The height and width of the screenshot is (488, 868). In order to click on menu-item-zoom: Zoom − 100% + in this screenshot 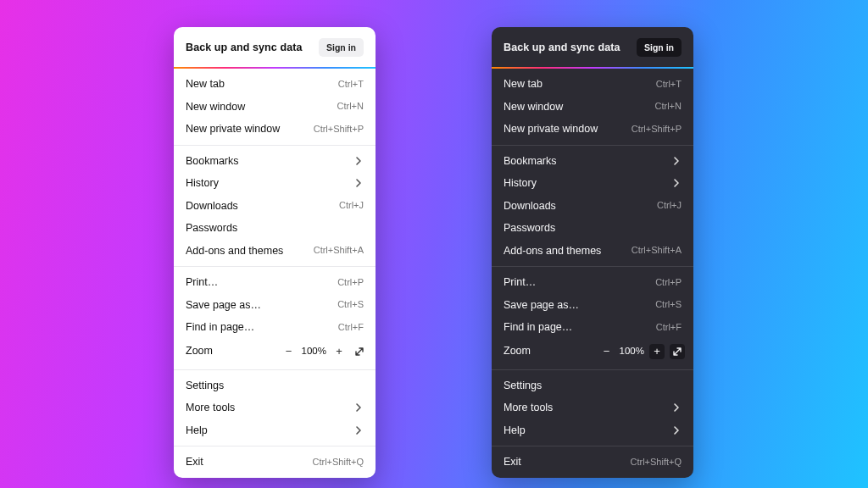, I will do `click(593, 352)`.